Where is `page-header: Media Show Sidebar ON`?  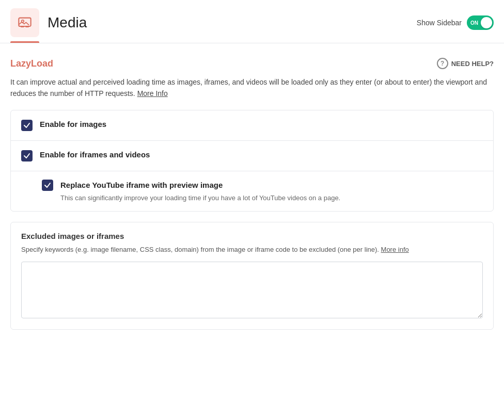
page-header: Media Show Sidebar ON is located at coordinates (252, 19).